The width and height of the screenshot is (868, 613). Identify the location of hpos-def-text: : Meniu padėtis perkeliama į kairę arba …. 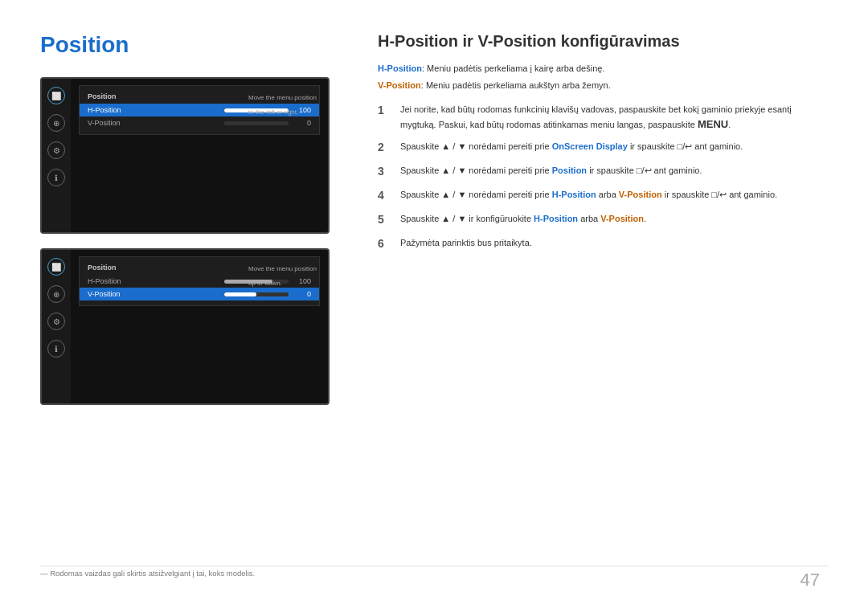
(513, 68).